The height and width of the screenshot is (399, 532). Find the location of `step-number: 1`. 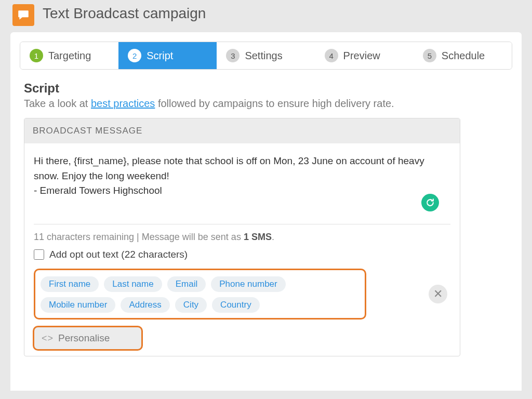

step-number: 1 is located at coordinates (36, 56).